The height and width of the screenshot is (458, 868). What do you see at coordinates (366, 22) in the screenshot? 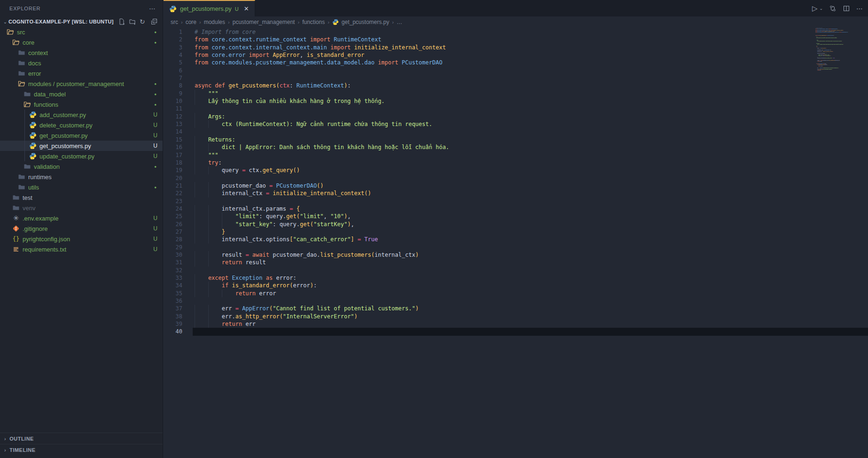
I see `breadcrumb-item: get_pcustomers.py` at bounding box center [366, 22].